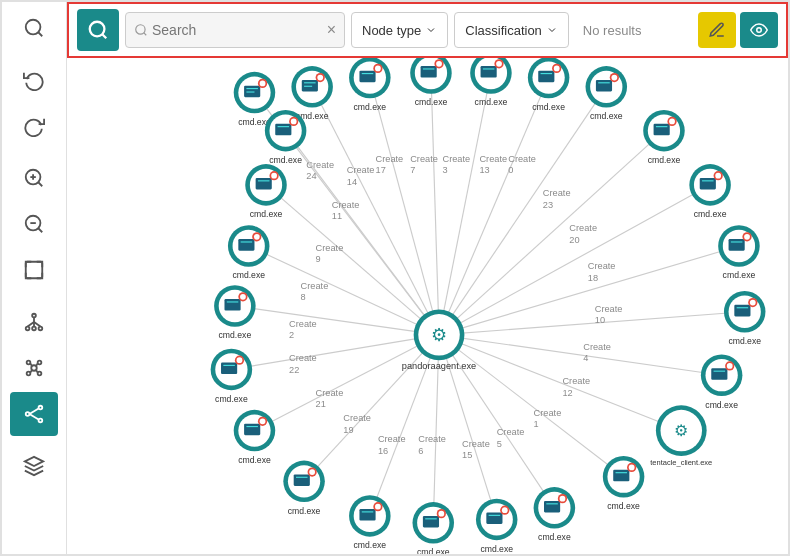 This screenshot has height=556, width=790. I want to click on node-n15: cmd.exe, so click(434, 528).